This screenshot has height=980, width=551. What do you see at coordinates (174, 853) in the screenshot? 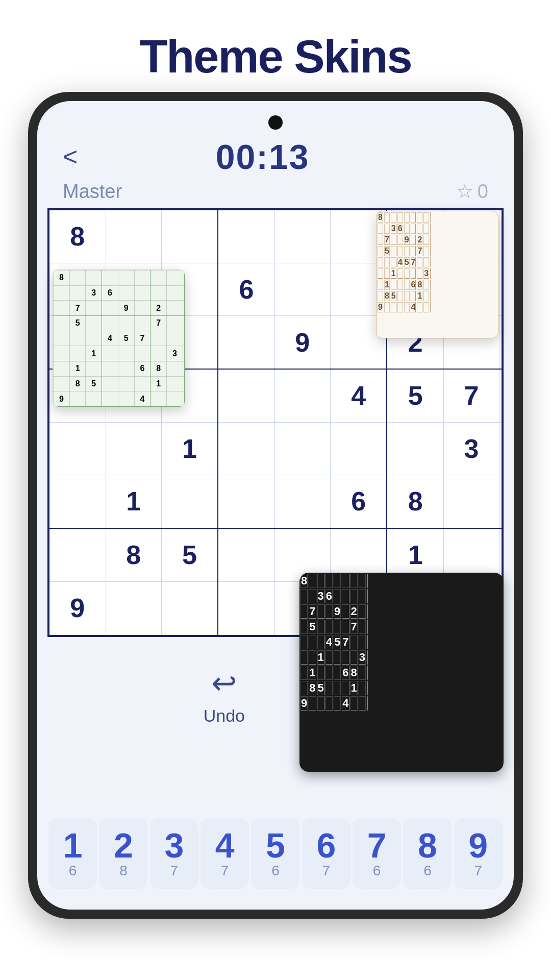
I see `numpad-btn-3: 3 7` at bounding box center [174, 853].